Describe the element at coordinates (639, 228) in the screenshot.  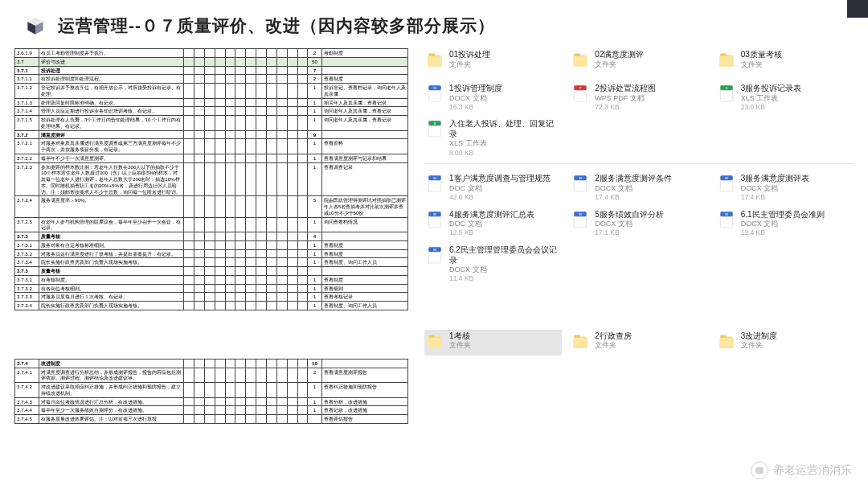
I see `file-group-3: W1客户满意度调查与管理规范DOC 文档42.0 KBW2服务满意度测评条件DO…` at that location.